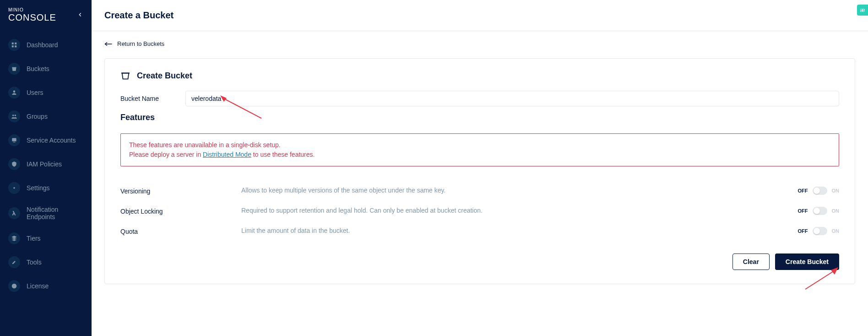 This screenshot has width=868, height=336. What do you see at coordinates (125, 76) in the screenshot?
I see `bucket-outline-icon` at bounding box center [125, 76].